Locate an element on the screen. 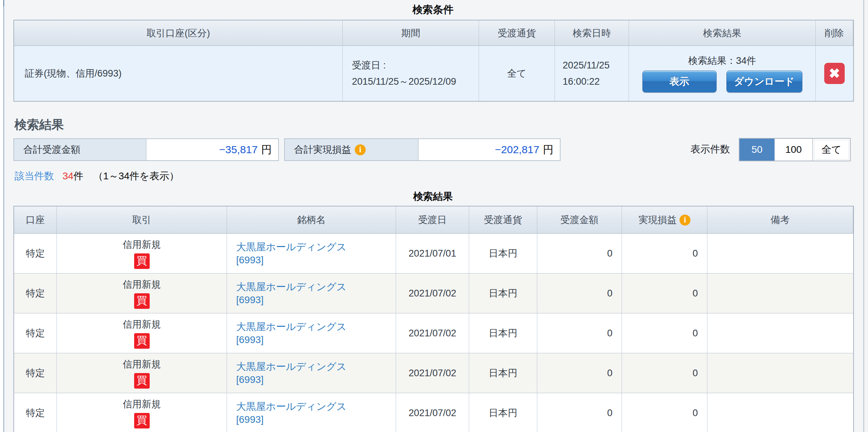  download-button: ダウンロード is located at coordinates (765, 82).